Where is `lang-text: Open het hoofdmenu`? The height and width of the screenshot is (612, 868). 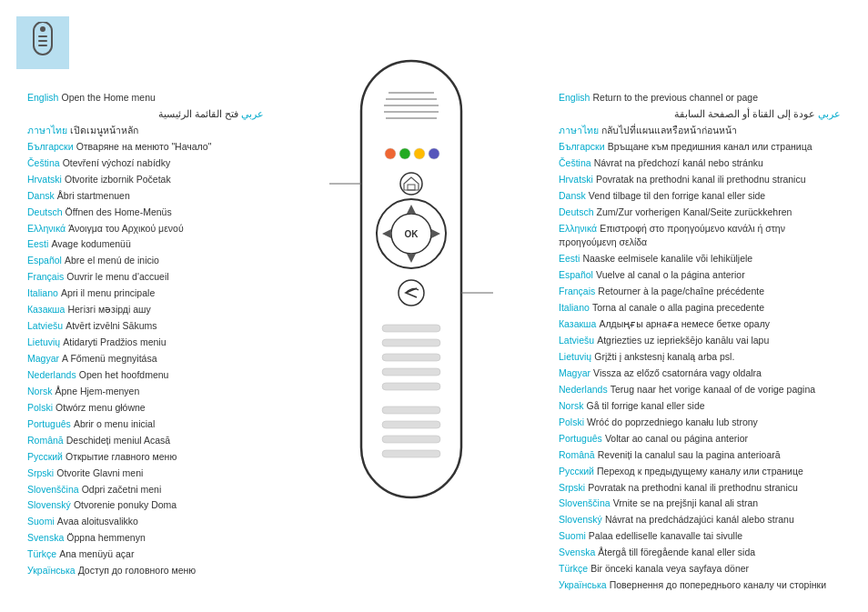
lang-text: Open het hoofdmenu is located at coordinates (124, 375).